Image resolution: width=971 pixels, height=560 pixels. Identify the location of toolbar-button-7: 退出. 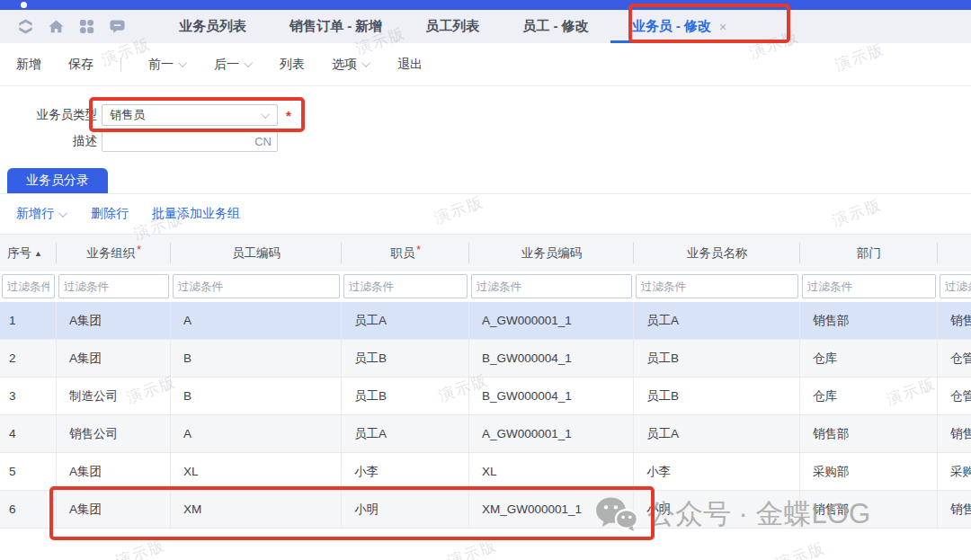
(410, 65).